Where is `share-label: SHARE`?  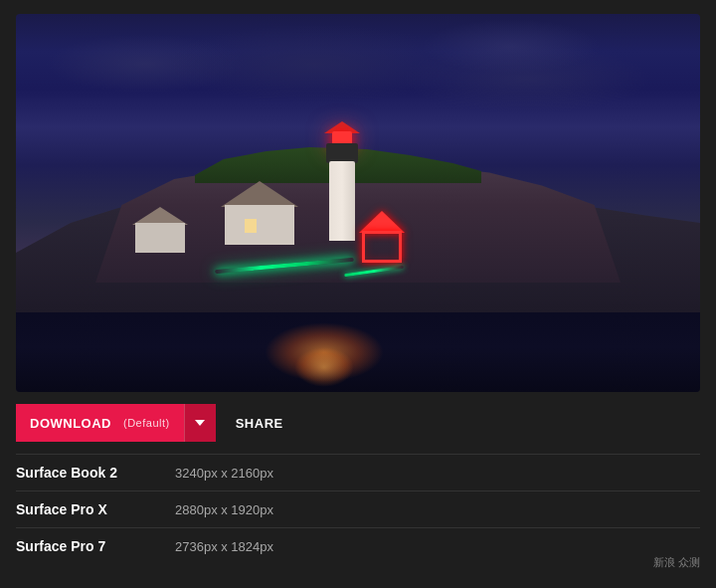
share-label: SHARE is located at coordinates (260, 424).